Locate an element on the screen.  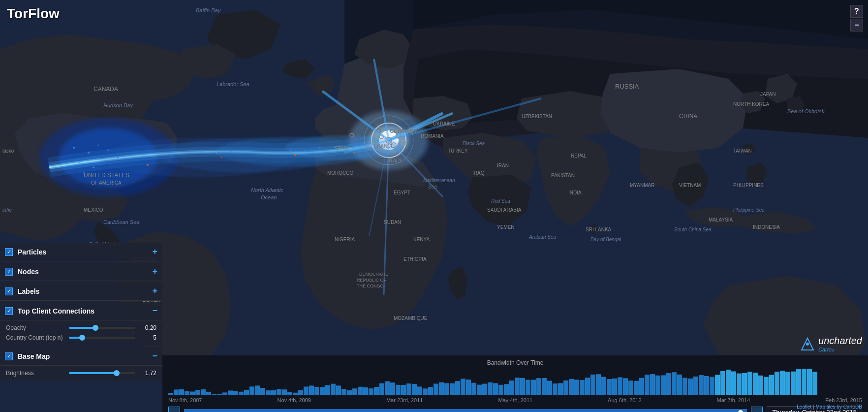
progress-track is located at coordinates (465, 411).